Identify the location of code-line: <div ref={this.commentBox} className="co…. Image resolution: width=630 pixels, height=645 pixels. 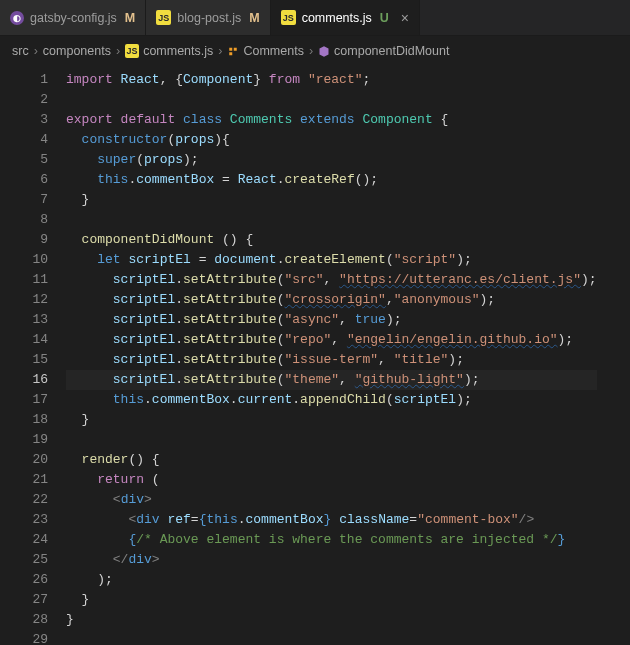
(332, 520).